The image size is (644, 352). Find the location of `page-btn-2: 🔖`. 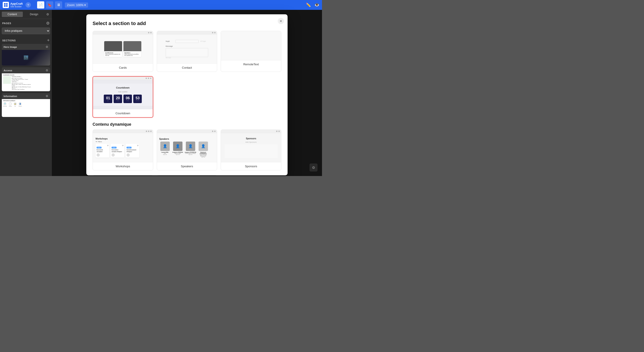

page-btn-2: 🔖 is located at coordinates (50, 5).